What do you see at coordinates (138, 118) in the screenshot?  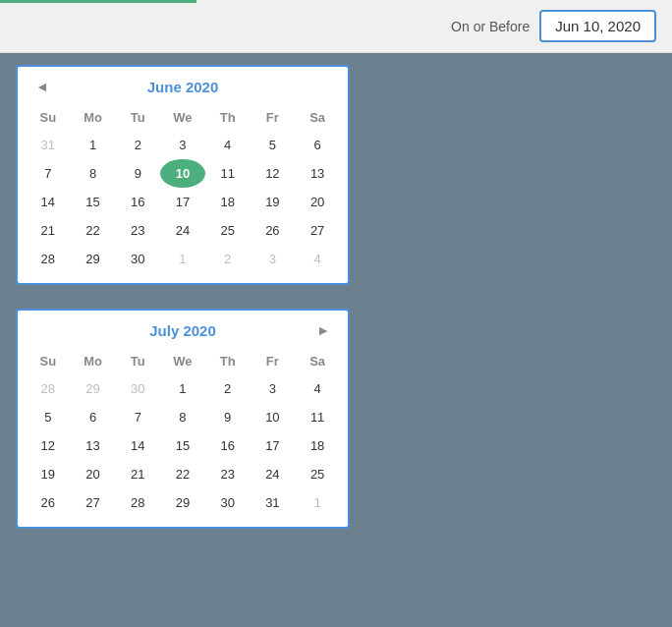 I see `weekday-header: Tu` at bounding box center [138, 118].